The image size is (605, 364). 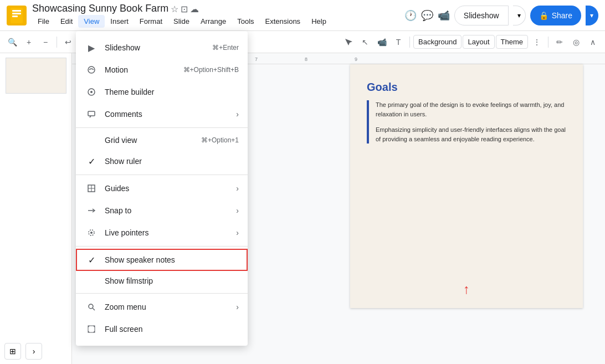 What do you see at coordinates (319, 21) in the screenshot?
I see `menu-help: Help` at bounding box center [319, 21].